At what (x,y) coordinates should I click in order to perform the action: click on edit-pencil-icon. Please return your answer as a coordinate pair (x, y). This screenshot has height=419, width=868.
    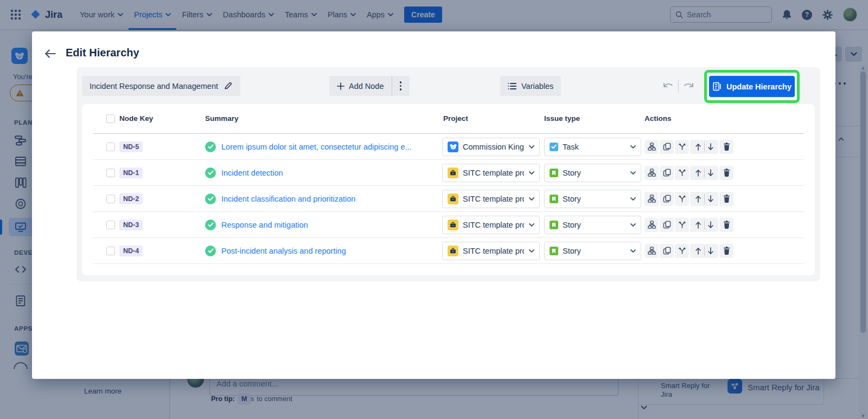
    Looking at the image, I should click on (228, 86).